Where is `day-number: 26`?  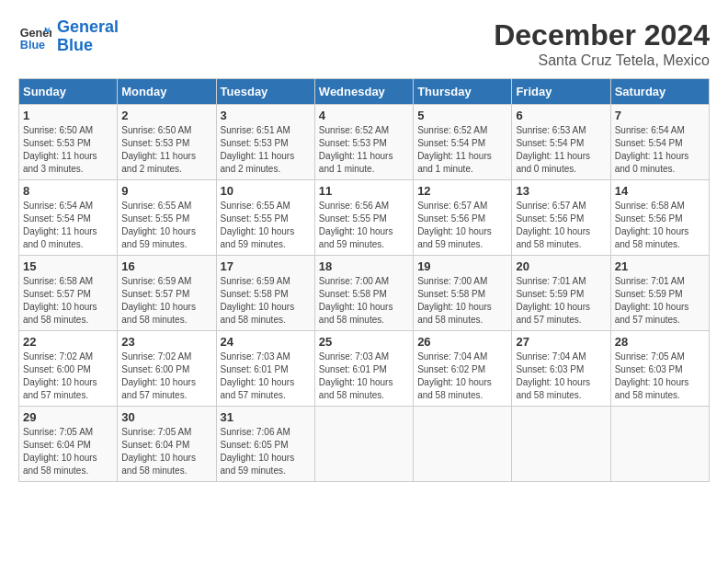
day-number: 26 is located at coordinates (462, 342).